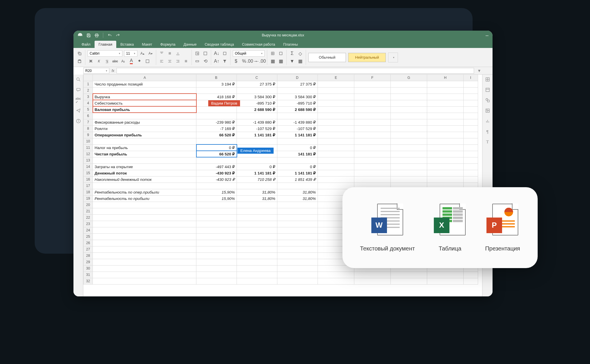 This screenshot has width=590, height=364. What do you see at coordinates (336, 129) in the screenshot?
I see `cell-E8` at bounding box center [336, 129].